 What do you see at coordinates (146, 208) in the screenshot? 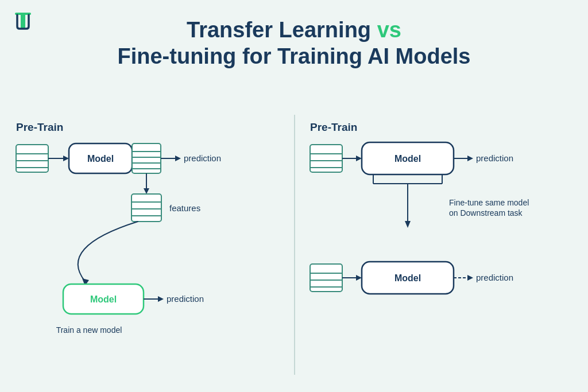
I see `left-features-db` at bounding box center [146, 208].